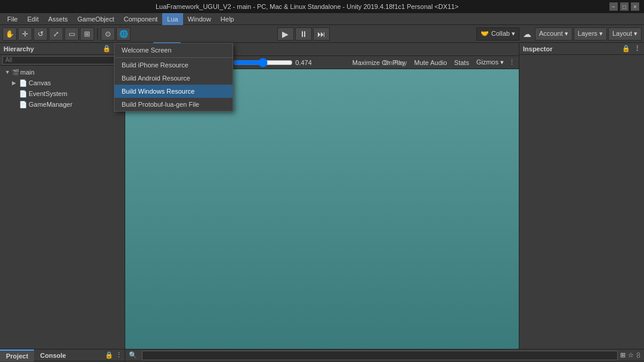  I want to click on pause-button: ⏸, so click(304, 34).